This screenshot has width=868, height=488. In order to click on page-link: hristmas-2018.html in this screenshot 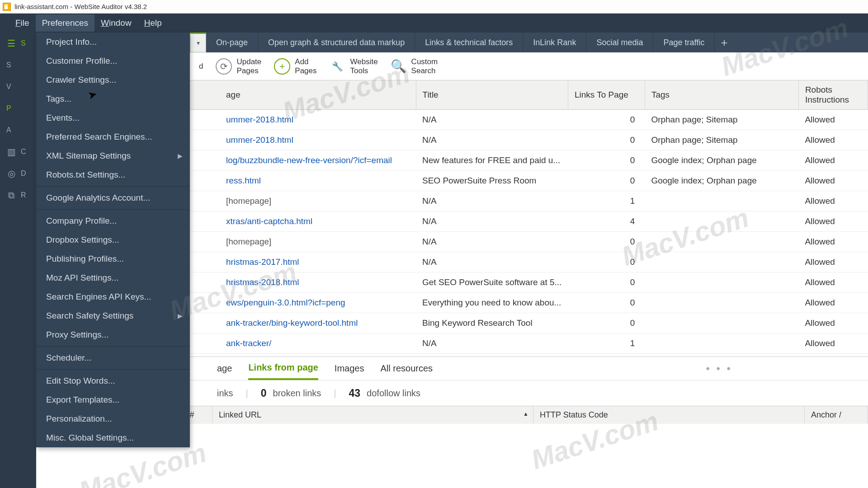, I will do `click(263, 282)`.